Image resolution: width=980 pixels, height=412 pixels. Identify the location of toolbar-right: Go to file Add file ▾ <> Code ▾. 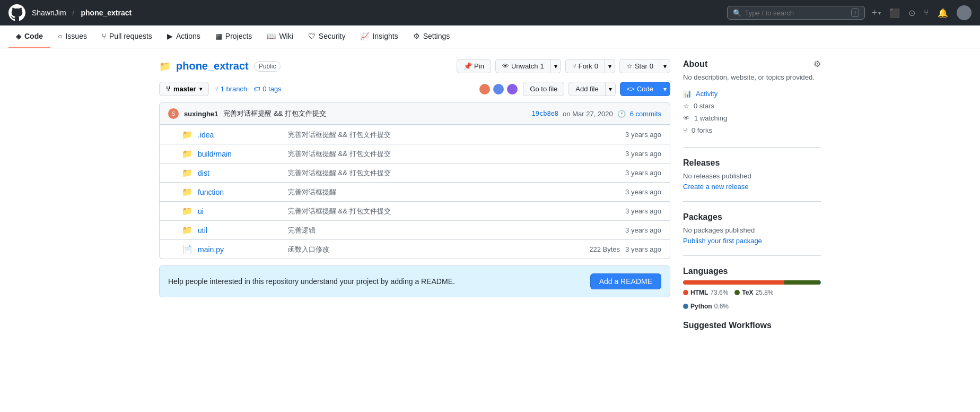
(574, 89).